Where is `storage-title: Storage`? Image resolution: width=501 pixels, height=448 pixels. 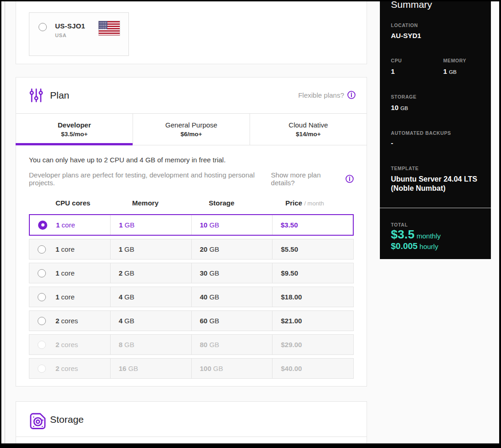
storage-title: Storage is located at coordinates (67, 420).